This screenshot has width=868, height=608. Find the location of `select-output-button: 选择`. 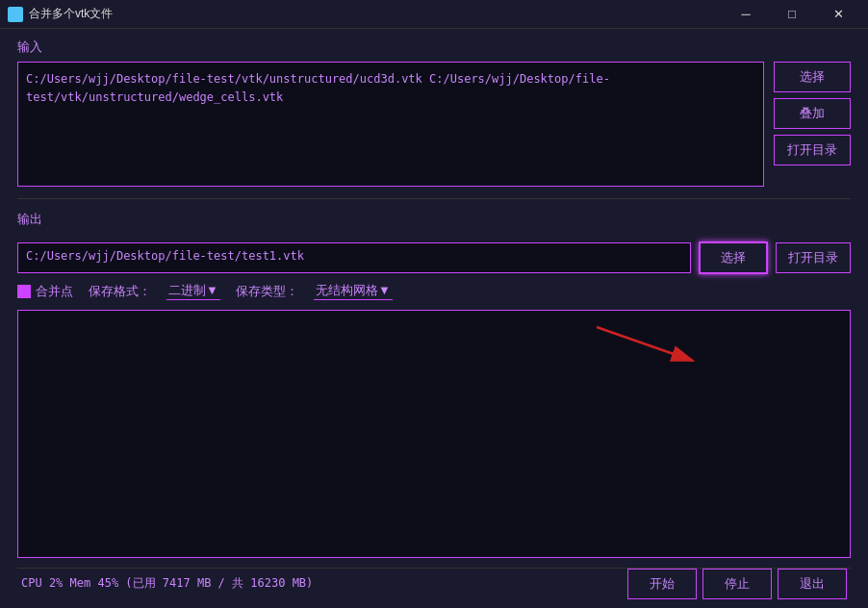

select-output-button: 选择 is located at coordinates (733, 258).